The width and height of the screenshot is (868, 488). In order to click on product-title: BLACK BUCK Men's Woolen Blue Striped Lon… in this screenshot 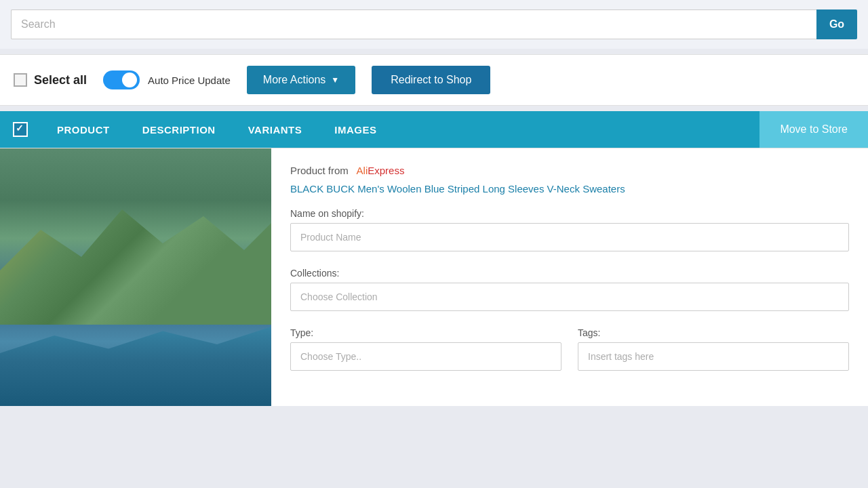, I will do `click(570, 188)`.